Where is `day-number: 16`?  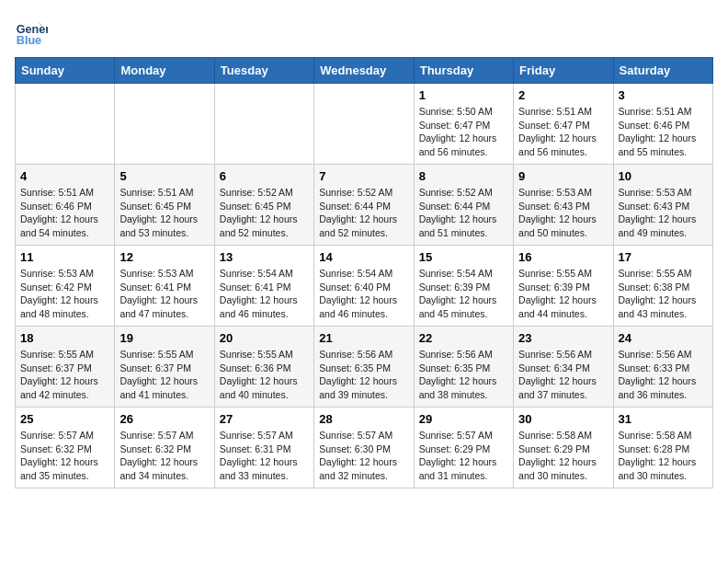 day-number: 16 is located at coordinates (563, 258).